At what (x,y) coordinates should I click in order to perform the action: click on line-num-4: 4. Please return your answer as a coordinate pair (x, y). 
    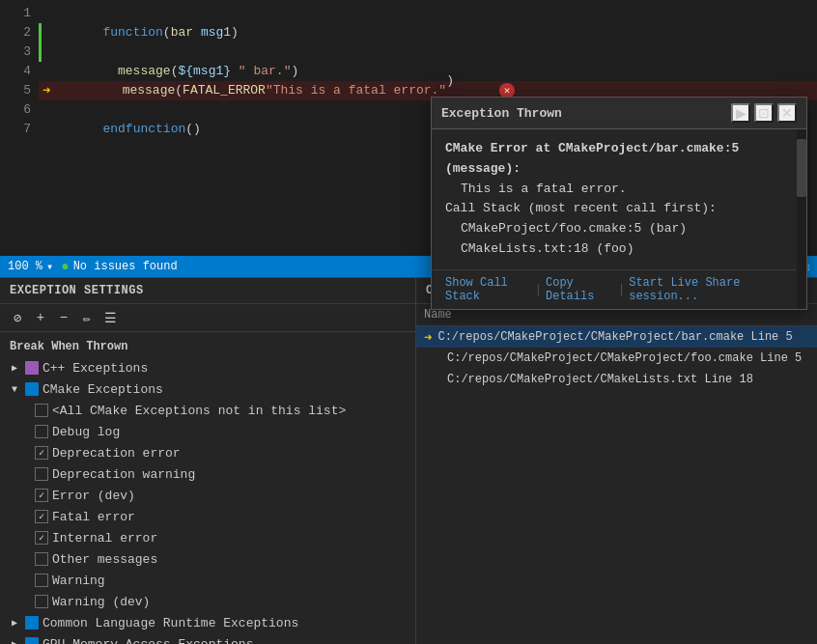
    Looking at the image, I should click on (15, 71).